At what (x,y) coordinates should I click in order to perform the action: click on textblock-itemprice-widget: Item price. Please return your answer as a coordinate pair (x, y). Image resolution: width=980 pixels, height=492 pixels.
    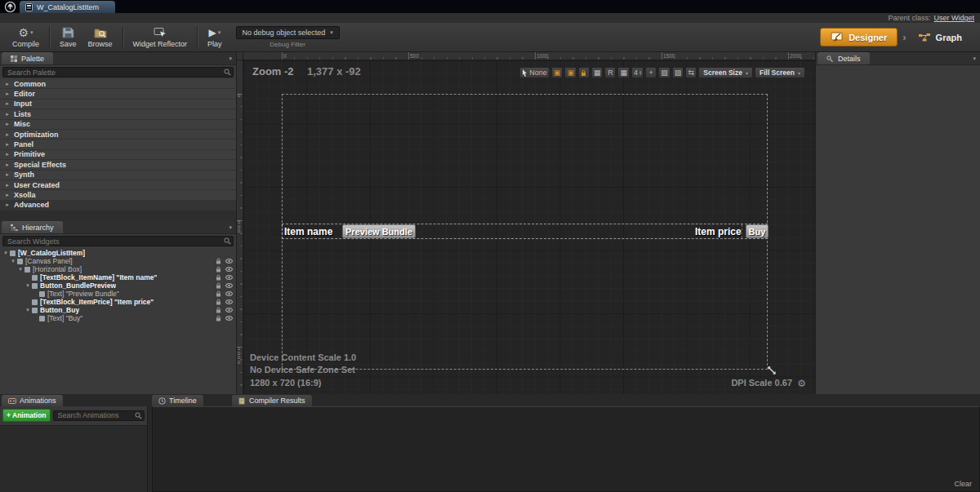
    Looking at the image, I should click on (719, 232).